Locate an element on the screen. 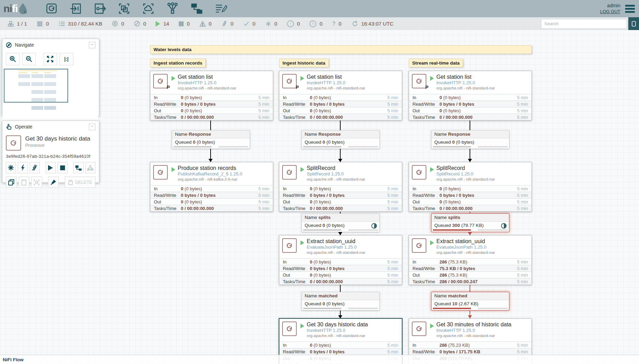 This screenshot has height=364, width=639. sync-failure-status: ? 0 is located at coordinates (337, 24).